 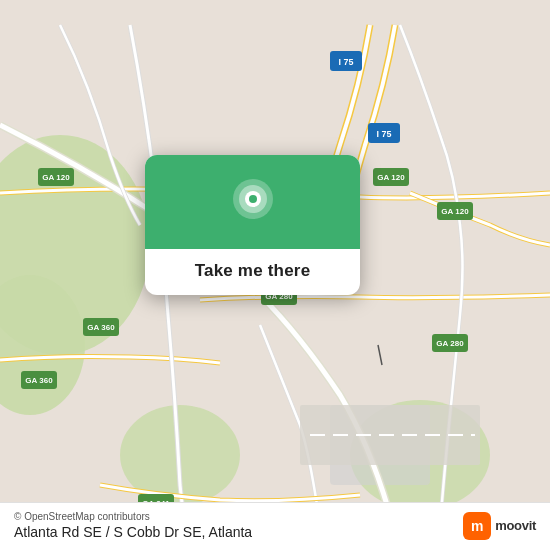 I want to click on bottom-left: © OpenStreetMap contributors Atlanta Rd …, so click(x=133, y=526).